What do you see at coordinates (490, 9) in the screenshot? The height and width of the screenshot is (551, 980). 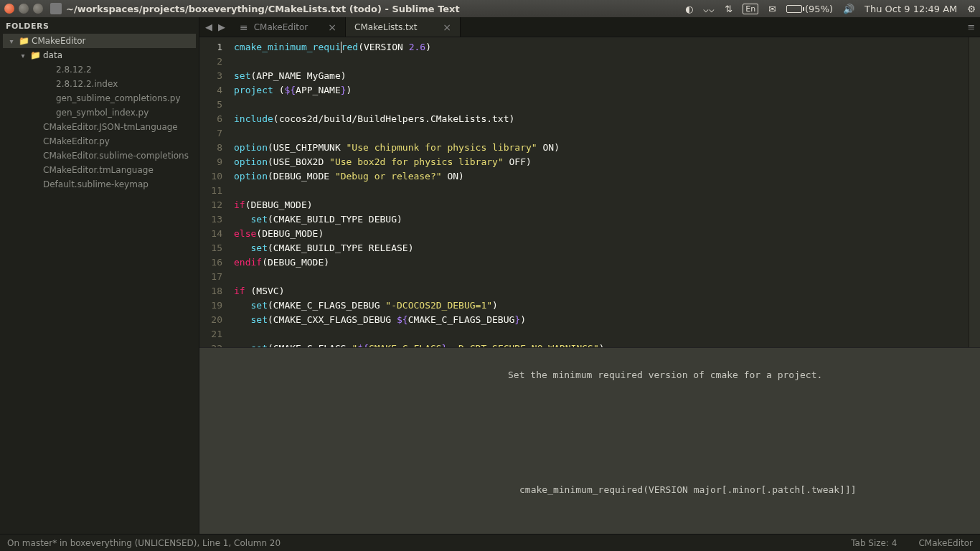 I see `system-topbar: ~/workspaces/projects/boxeverything/CMak…` at bounding box center [490, 9].